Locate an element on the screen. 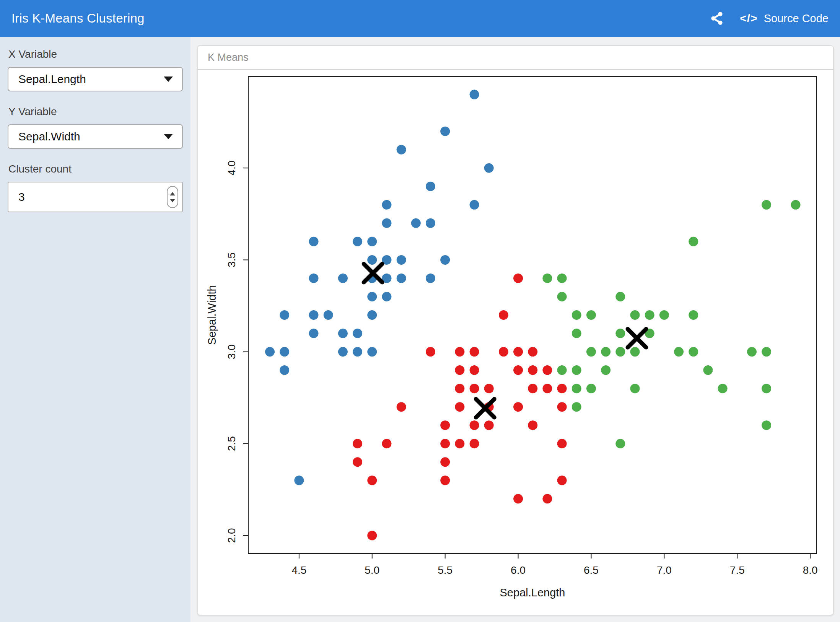 Image resolution: width=840 pixels, height=622 pixels. source-code-label: Source Code is located at coordinates (796, 18).